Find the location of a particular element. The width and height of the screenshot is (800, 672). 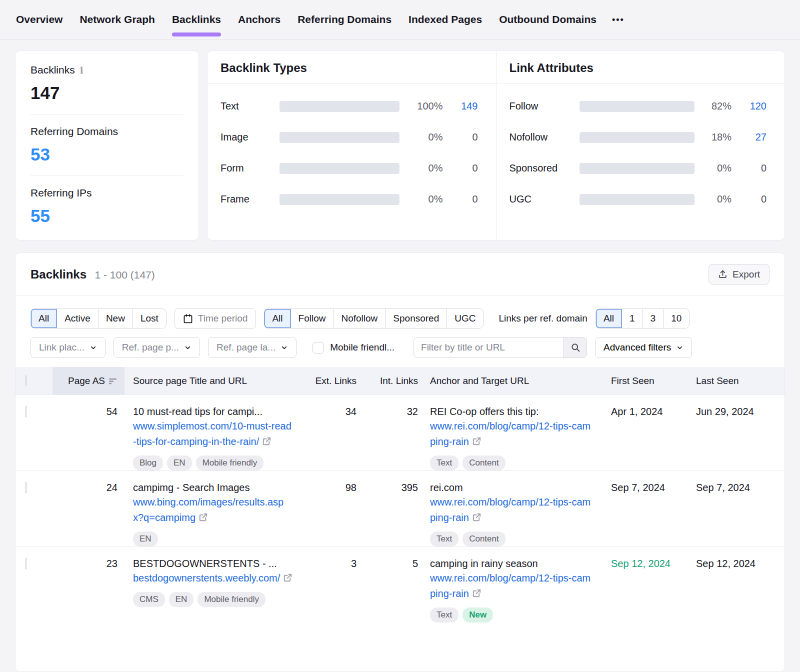

mobile-friendly-checkbox is located at coordinates (318, 348).